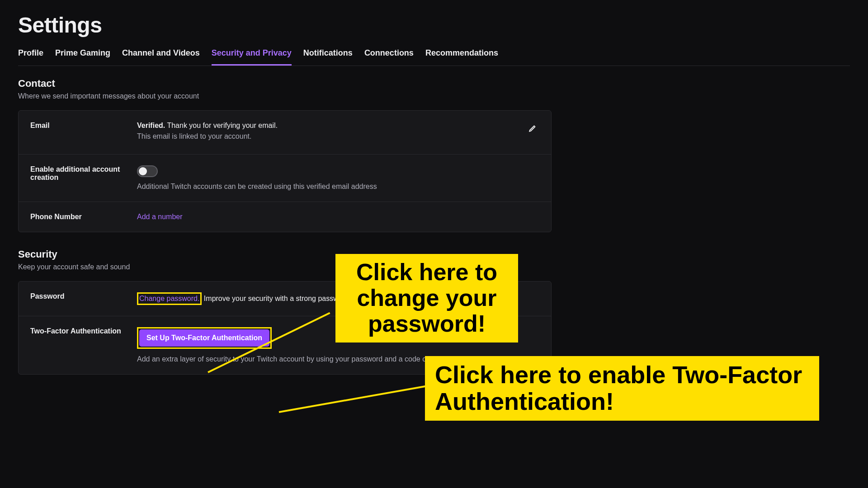 This screenshot has width=868, height=488. Describe the element at coordinates (276, 298) in the screenshot. I see `password-hint: Improve your security with a strong pass…` at that location.